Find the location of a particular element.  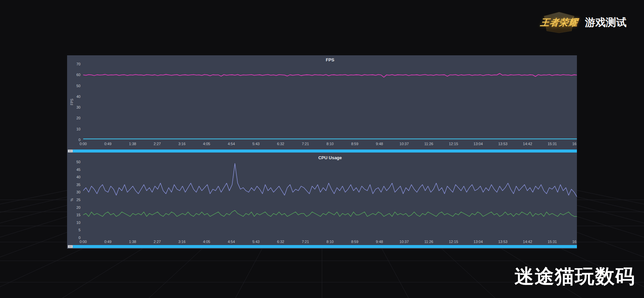

y-tick-label: 5 is located at coordinates (74, 230).